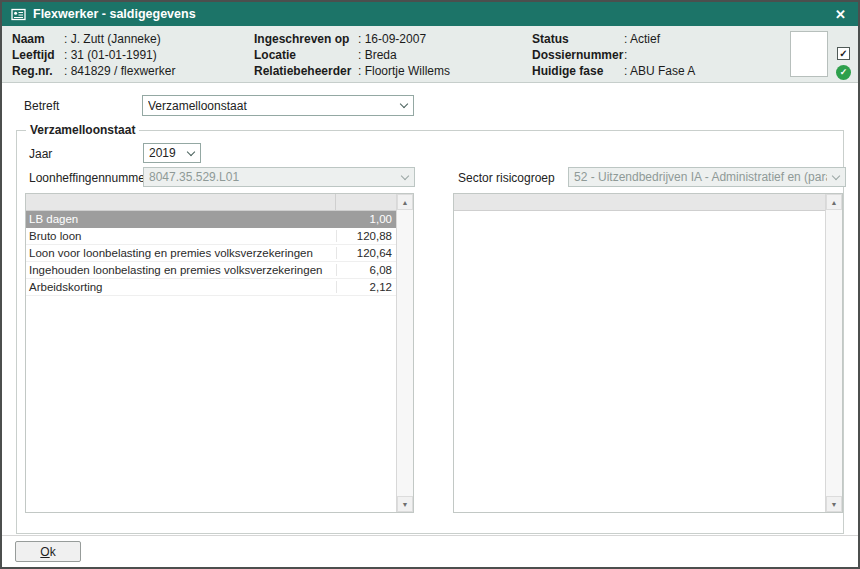 This screenshot has width=860, height=569. I want to click on groupbox-title: Verzamelloonstaat, so click(82, 130).